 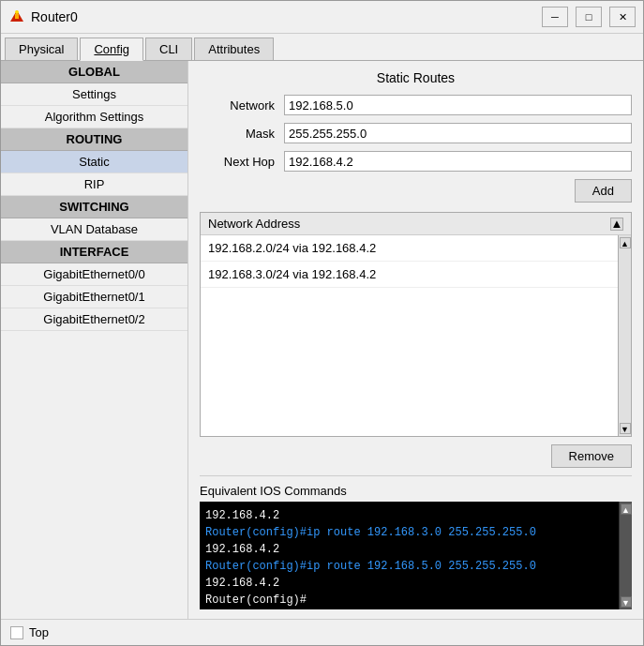 What do you see at coordinates (416, 191) in the screenshot?
I see `add-row: Add` at bounding box center [416, 191].